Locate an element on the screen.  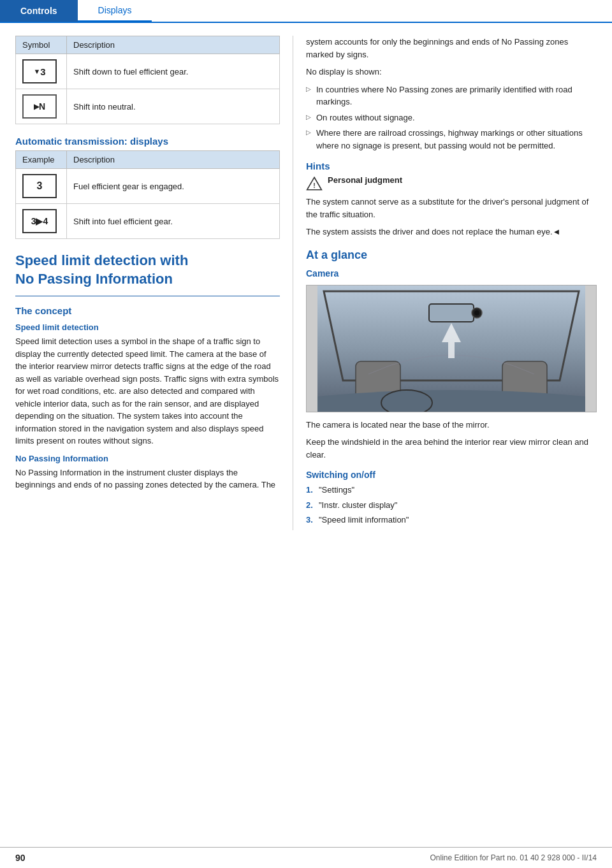
table-row: 3▶4 Shift into fuel efficient gear. is located at coordinates (148, 222).